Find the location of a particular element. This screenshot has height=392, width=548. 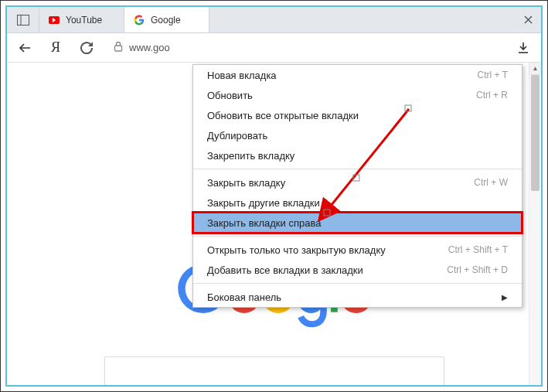

back-button is located at coordinates (25, 48).